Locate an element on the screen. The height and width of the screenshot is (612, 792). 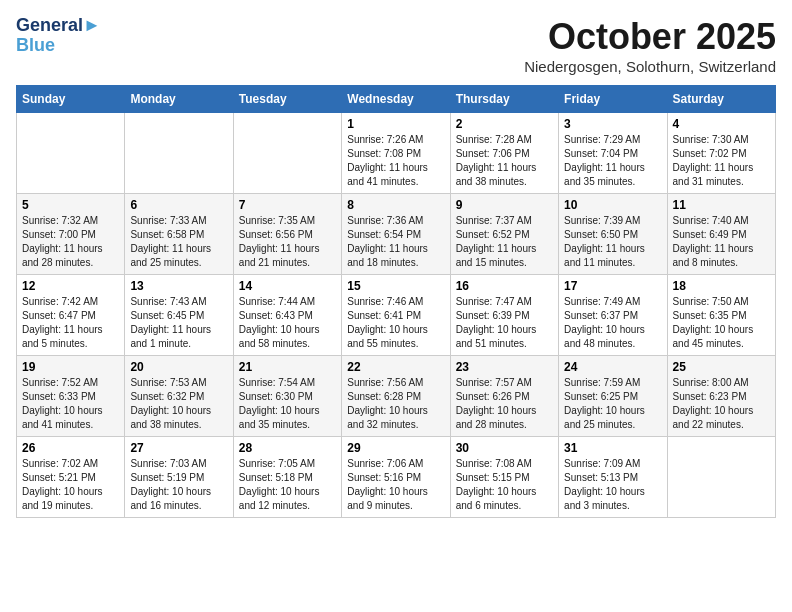
day-number: 10 is located at coordinates (612, 205).